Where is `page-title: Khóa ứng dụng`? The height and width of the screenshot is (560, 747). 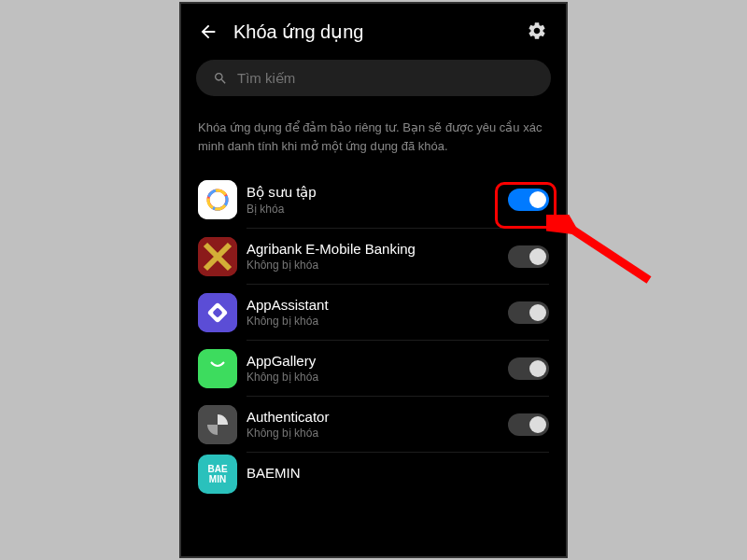
page-title: Khóa ứng dụng is located at coordinates (380, 32).